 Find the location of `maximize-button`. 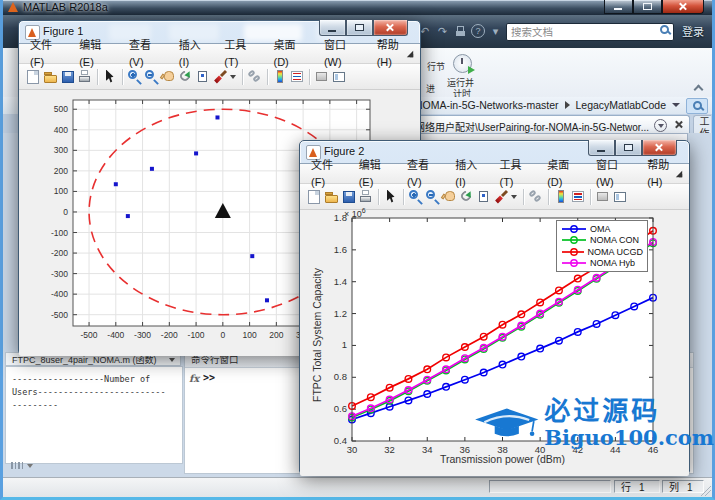

maximize-button is located at coordinates (648, 7).